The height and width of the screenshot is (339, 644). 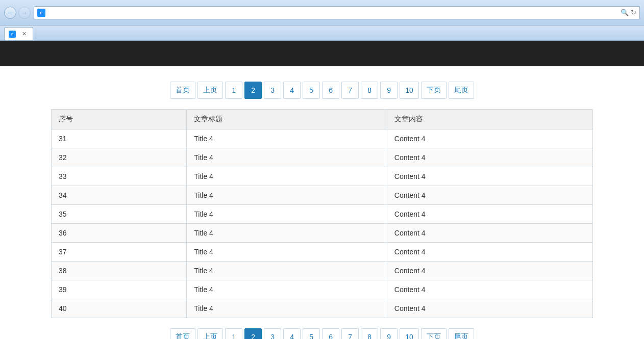 I want to click on browser-tab: e ✕, so click(x=18, y=34).